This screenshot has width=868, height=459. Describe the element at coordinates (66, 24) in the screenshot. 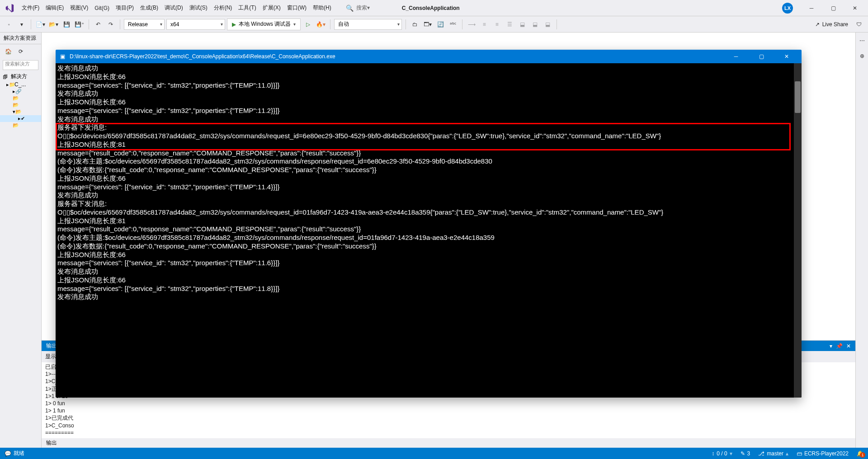

I see `save-button: 💾` at that location.